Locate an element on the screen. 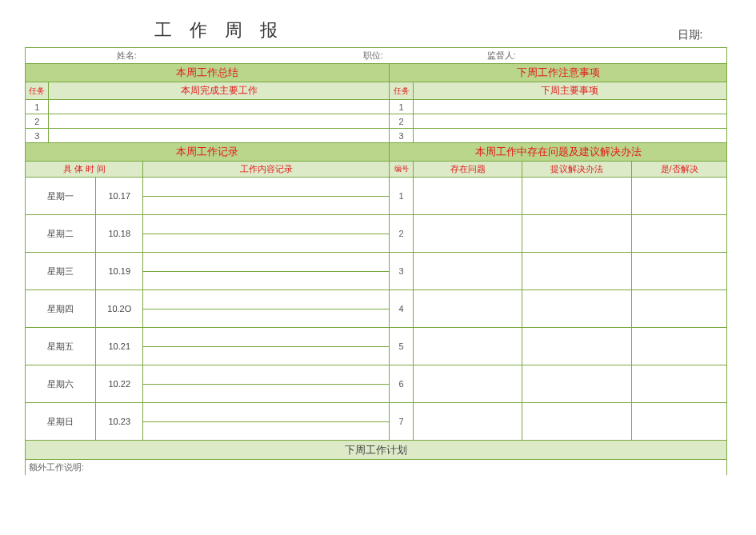 The height and width of the screenshot is (535, 756). title-row: 工 作 周 报 日期: is located at coordinates (376, 32).